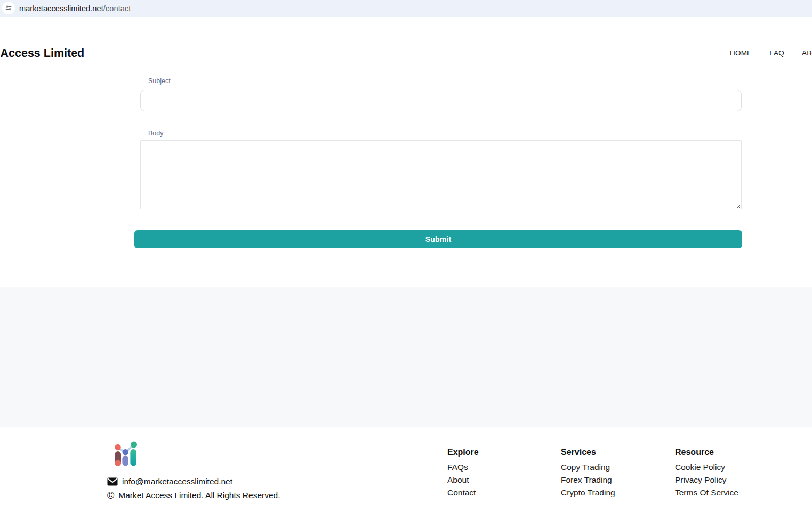  What do you see at coordinates (177, 482) in the screenshot?
I see `email-text: info@marketaccesslimited.net` at bounding box center [177, 482].